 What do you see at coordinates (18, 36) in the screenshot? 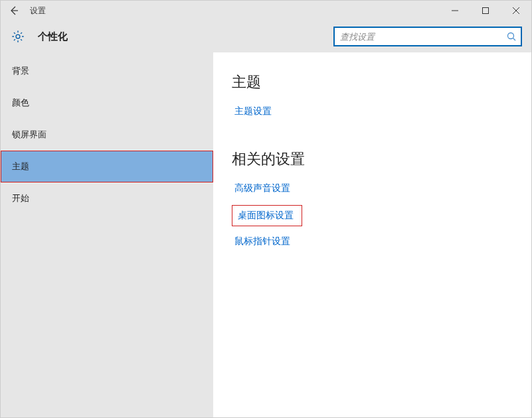
I see `gear-icon` at bounding box center [18, 36].